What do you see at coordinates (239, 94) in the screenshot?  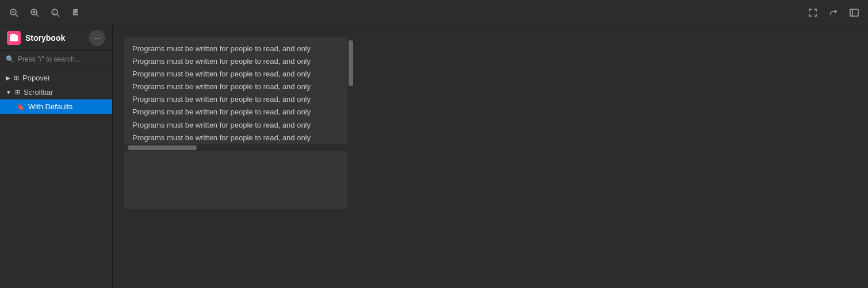 I see `demo-content: Programs must be written for people to r…` at bounding box center [239, 94].